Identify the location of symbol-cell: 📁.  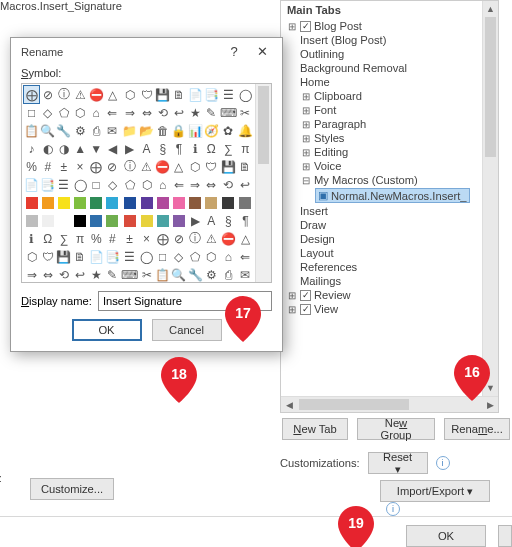
(130, 130).